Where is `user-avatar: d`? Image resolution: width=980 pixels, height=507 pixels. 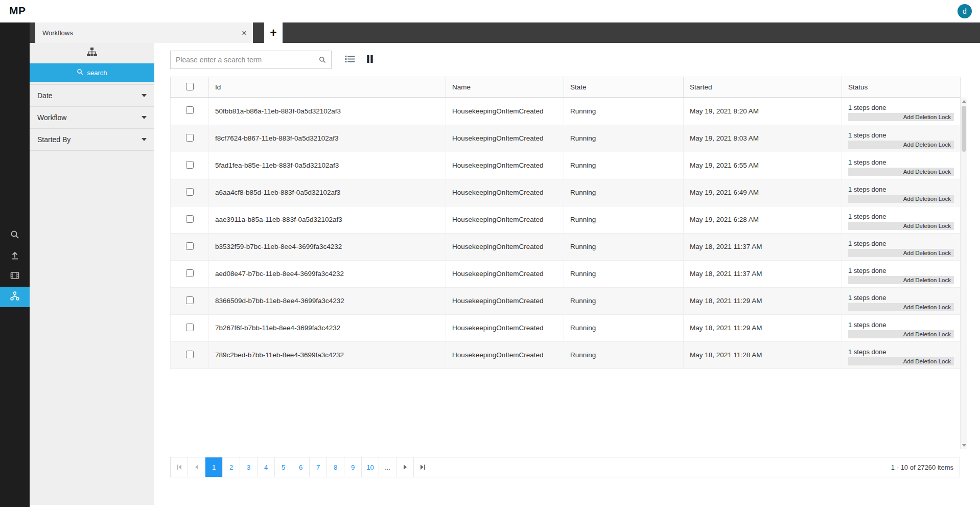 user-avatar: d is located at coordinates (965, 11).